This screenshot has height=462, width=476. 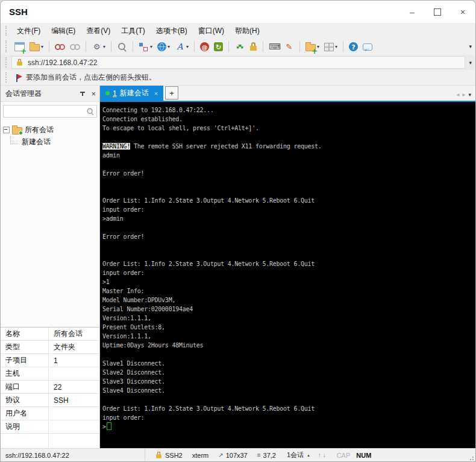 I want to click on search-input, so click(x=50, y=111).